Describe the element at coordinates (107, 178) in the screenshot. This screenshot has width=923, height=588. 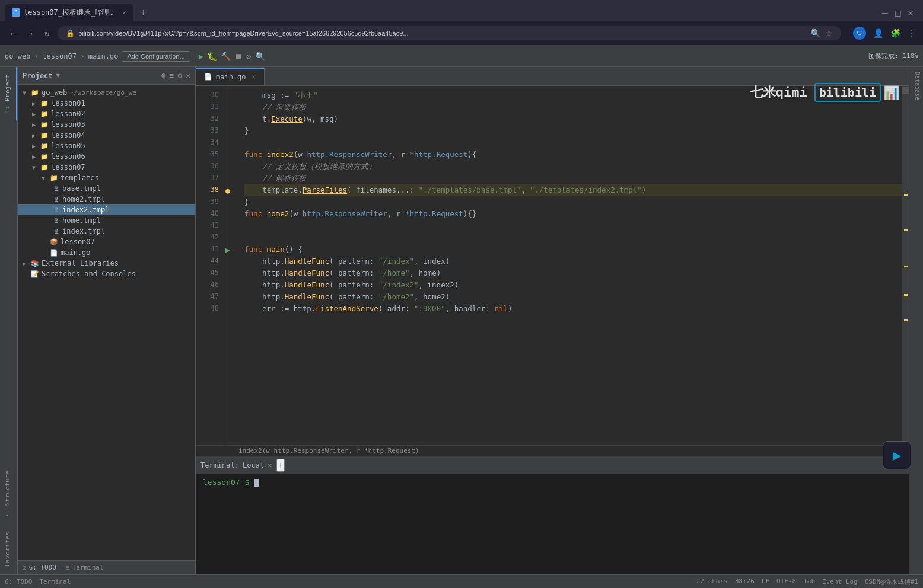
I see `tree-item-templates: ▼ 📁 templates` at that location.